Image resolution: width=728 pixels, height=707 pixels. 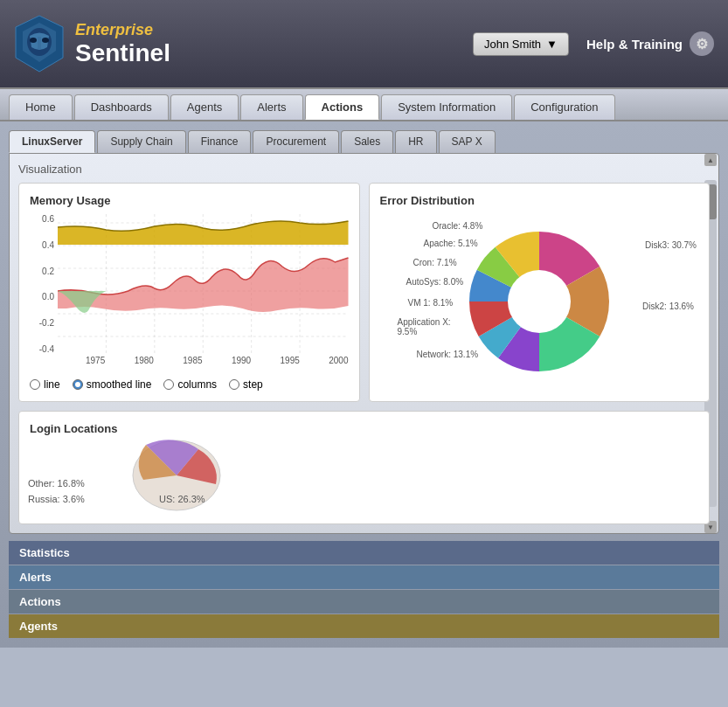 I want to click on radio-step: step, so click(x=246, y=385).